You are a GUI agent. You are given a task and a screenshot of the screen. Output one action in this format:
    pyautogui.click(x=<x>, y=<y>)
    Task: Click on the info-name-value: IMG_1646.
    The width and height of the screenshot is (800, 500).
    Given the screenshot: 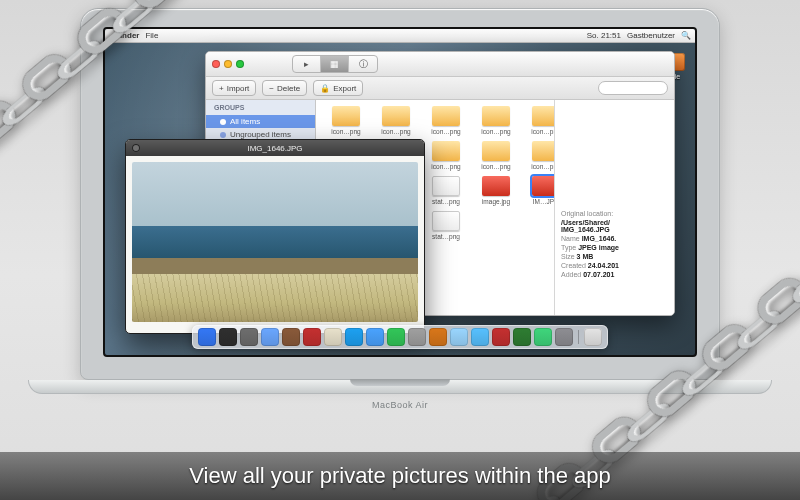 What is the action you would take?
    pyautogui.click(x=600, y=238)
    